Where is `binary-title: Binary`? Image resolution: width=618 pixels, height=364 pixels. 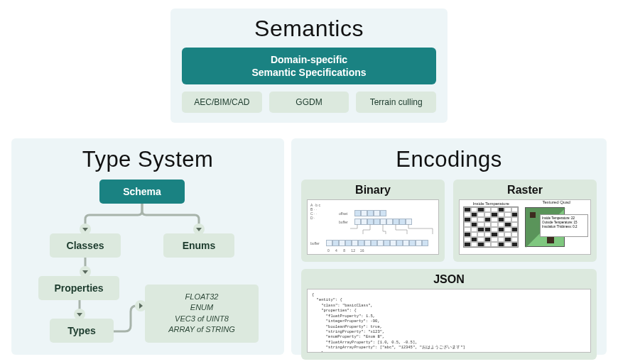
binary-title: Binary is located at coordinates (373, 190).